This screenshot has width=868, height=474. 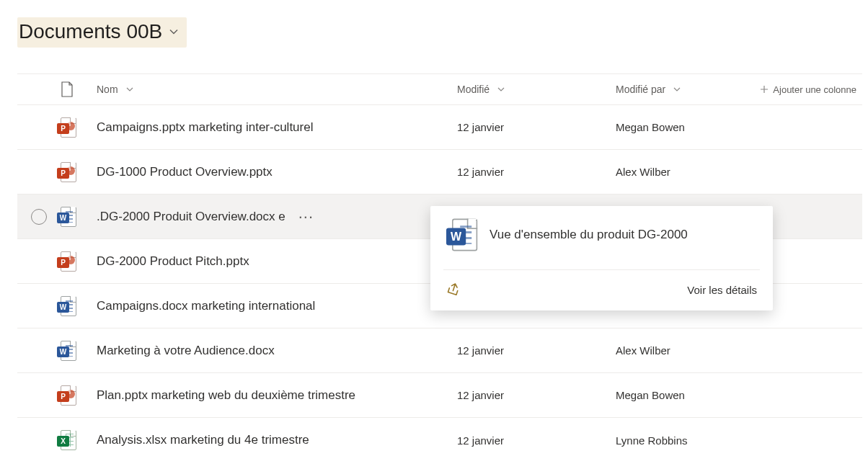 I want to click on file-name: DG-1000 Product Overview.pptx, so click(x=185, y=172).